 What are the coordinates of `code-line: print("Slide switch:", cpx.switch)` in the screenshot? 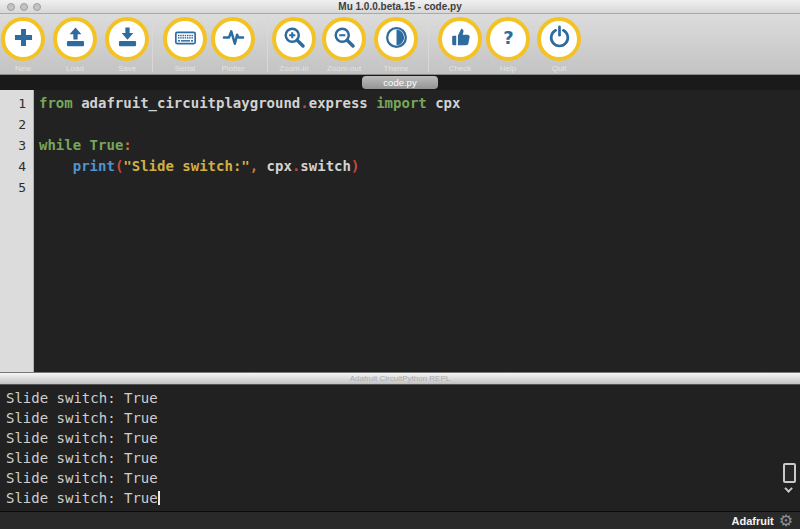 It's located at (420, 166).